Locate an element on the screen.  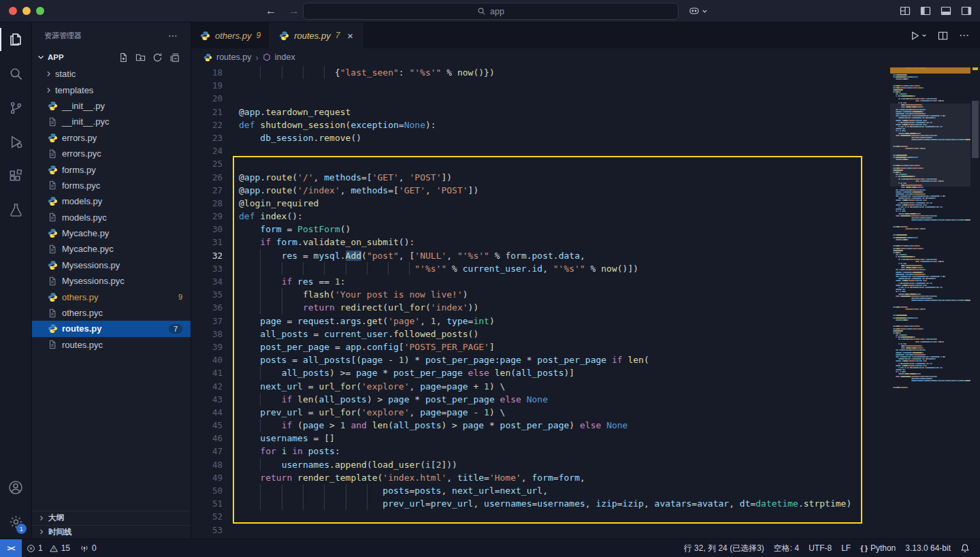
editor-more-actions-icon: ⋯ is located at coordinates (964, 35).